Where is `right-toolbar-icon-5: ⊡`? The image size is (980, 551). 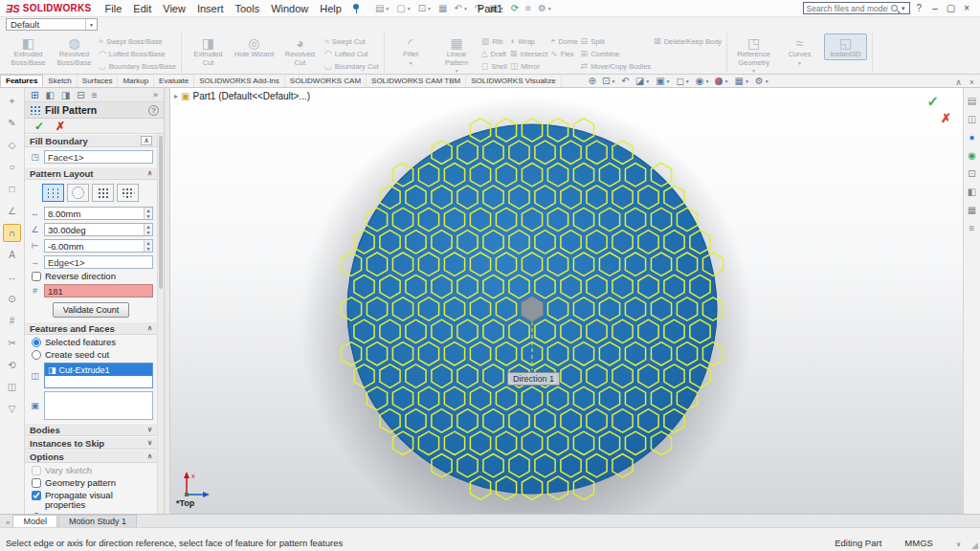
right-toolbar-icon-5: ⊡ is located at coordinates (971, 174).